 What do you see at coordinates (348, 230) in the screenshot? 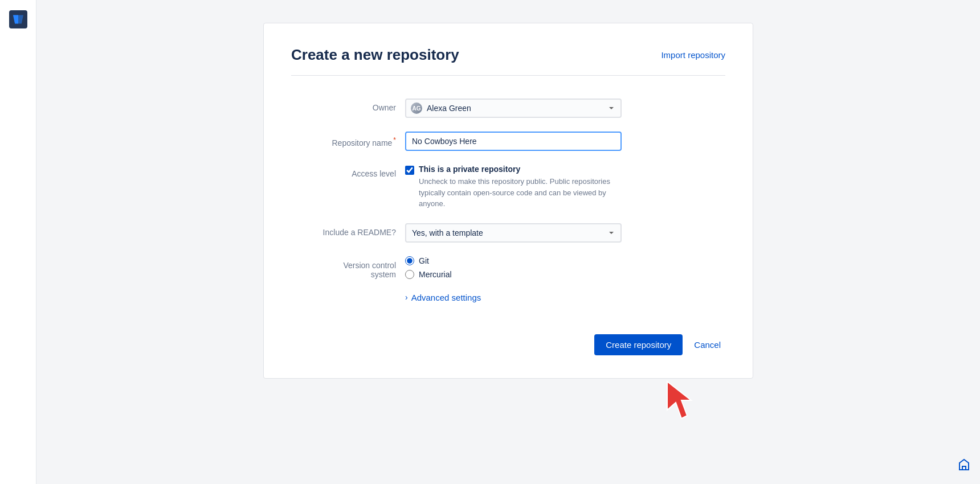
I see `readme-label: Include a README?` at bounding box center [348, 230].